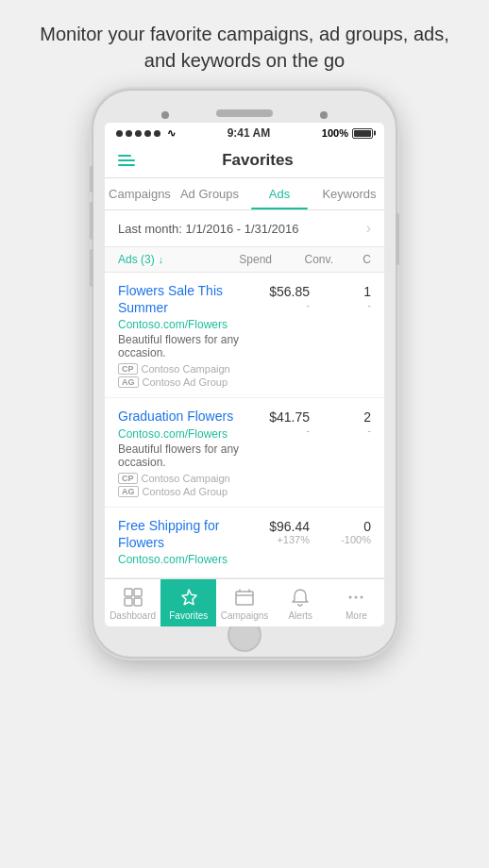 The width and height of the screenshot is (489, 868). Describe the element at coordinates (92, 268) in the screenshot. I see `volume-down-button` at that location.